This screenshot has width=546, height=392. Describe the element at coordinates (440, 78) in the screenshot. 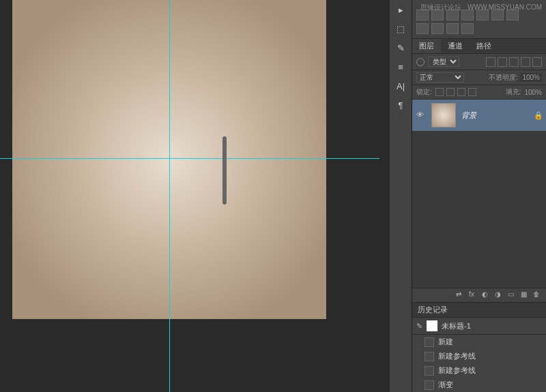

I see `blend-mode-select: 正常` at that location.